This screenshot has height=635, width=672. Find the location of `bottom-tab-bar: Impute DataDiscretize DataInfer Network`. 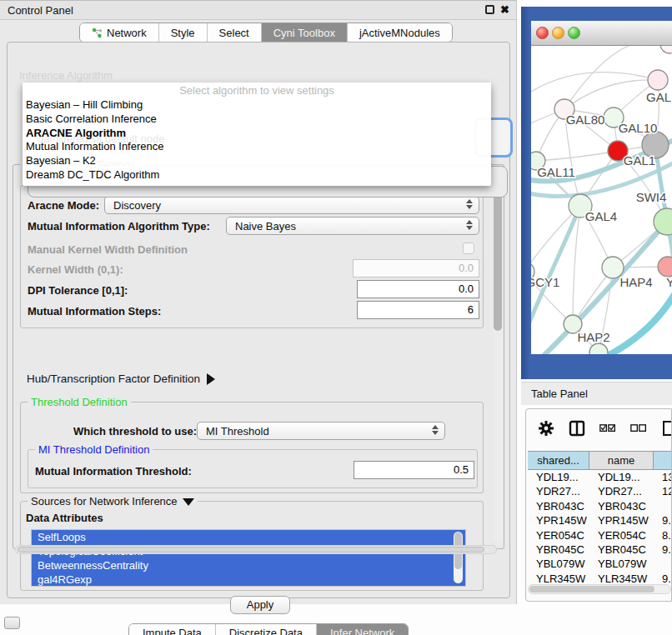

bottom-tab-bar: Impute DataDiscretize DataInfer Network is located at coordinates (268, 629).